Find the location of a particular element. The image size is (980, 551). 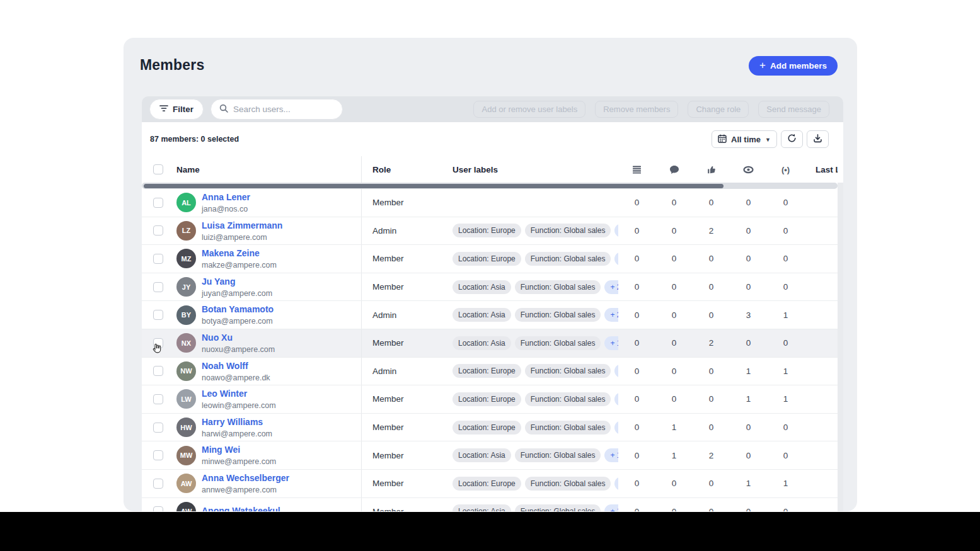

member-cell: NX Nuo Xu nuoxu@ampere.com is located at coordinates (267, 343).